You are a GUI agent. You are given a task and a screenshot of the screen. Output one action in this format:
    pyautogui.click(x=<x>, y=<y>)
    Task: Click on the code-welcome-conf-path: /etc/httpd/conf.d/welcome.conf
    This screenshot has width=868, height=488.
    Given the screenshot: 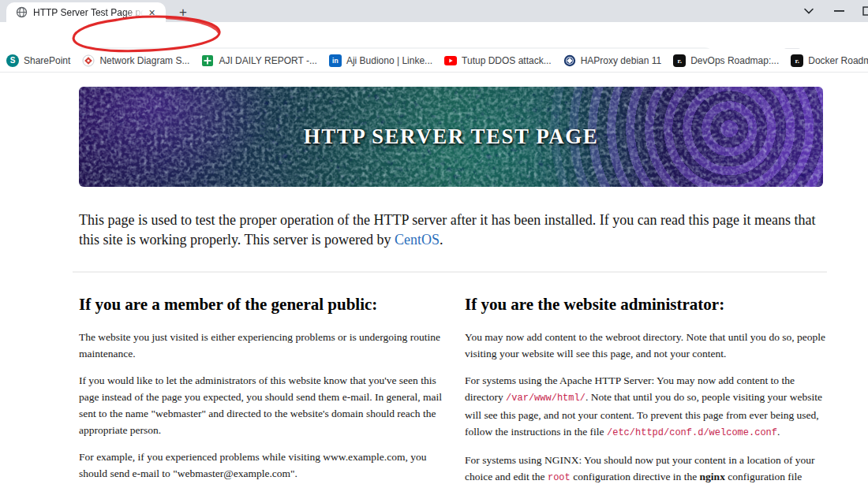 What is the action you would take?
    pyautogui.click(x=692, y=433)
    